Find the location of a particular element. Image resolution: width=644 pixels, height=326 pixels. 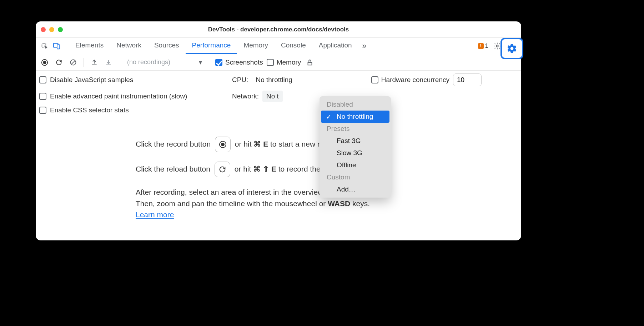

dropdown-item-add: Add… is located at coordinates (355, 189).